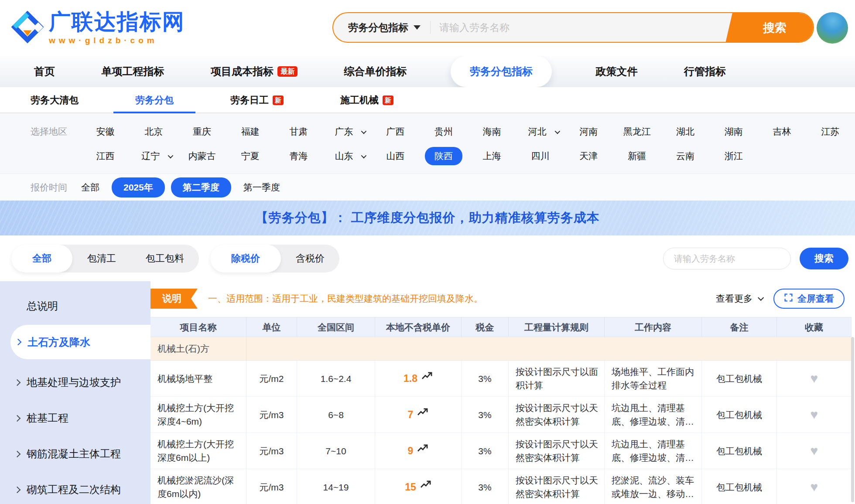 Image resolution: width=855 pixels, height=504 pixels. Describe the element at coordinates (165, 259) in the screenshot. I see `scope-filter-option: 包工包料` at that location.